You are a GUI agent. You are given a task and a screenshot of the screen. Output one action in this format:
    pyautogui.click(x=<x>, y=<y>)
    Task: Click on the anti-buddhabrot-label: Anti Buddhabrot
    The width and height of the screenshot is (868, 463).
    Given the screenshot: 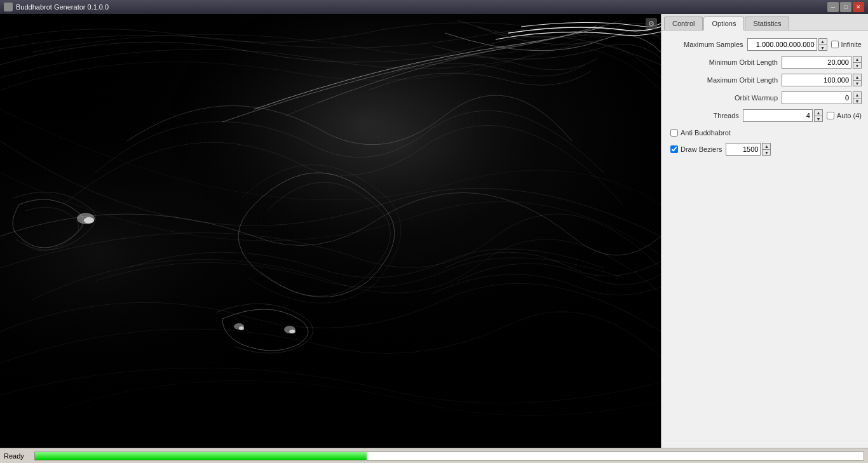 What is the action you would take?
    pyautogui.click(x=705, y=133)
    